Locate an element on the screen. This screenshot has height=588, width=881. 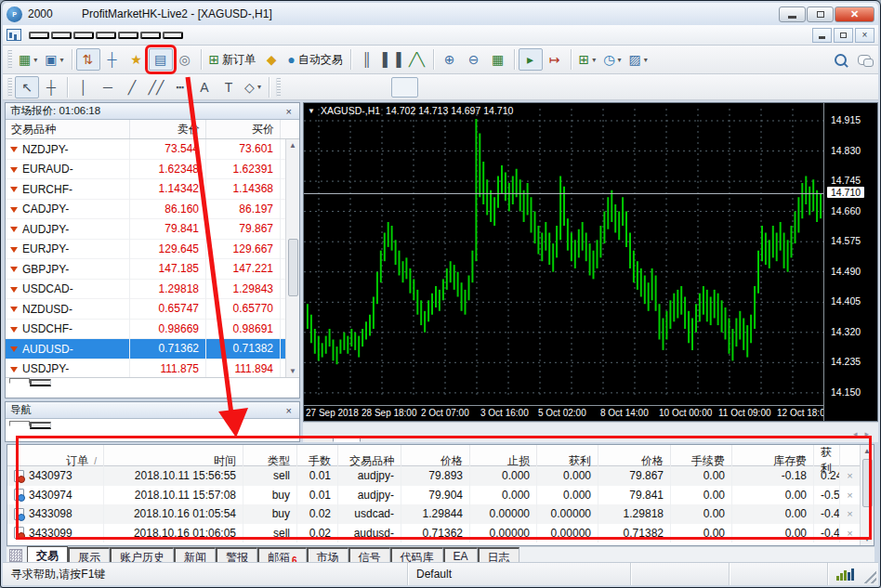
minimize-button is located at coordinates (792, 15).